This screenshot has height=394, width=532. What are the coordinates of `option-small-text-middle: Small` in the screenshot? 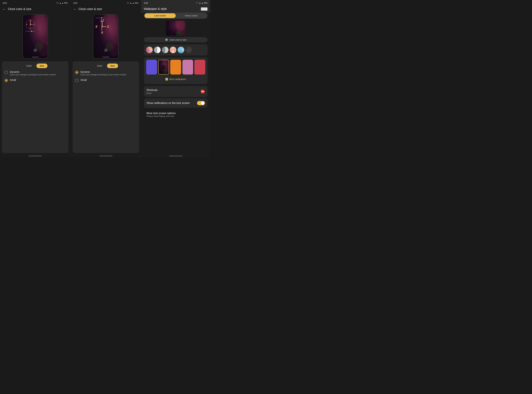 It's located at (83, 80).